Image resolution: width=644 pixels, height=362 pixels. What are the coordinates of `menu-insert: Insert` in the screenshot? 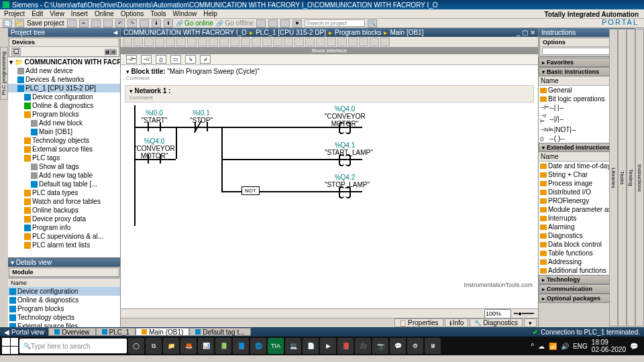 It's located at (79, 13).